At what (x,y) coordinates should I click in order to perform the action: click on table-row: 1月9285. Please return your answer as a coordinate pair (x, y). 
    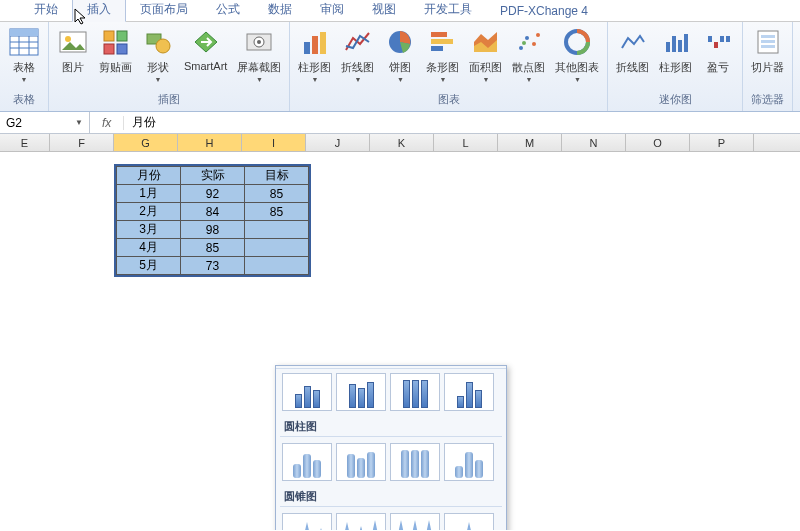
    Looking at the image, I should click on (213, 194).